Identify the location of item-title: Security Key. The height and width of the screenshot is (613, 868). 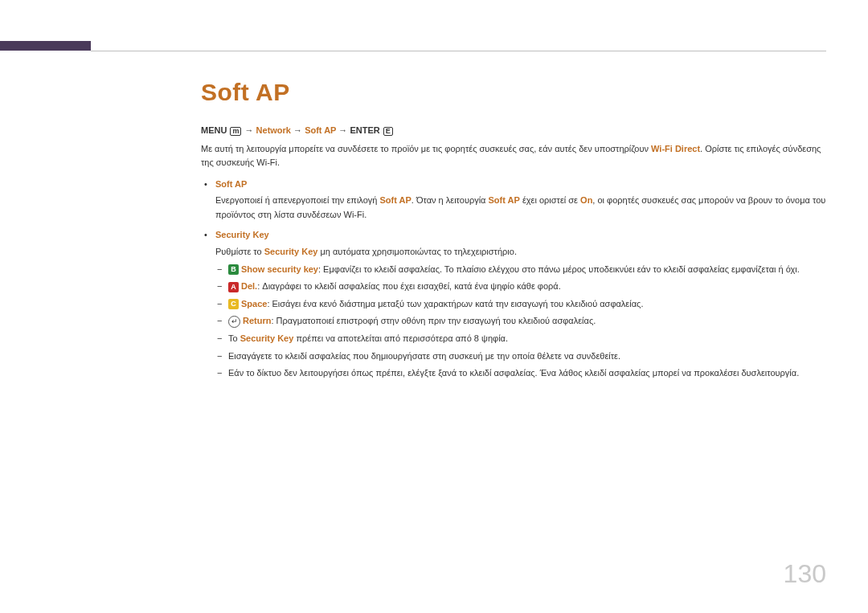
(521, 235).